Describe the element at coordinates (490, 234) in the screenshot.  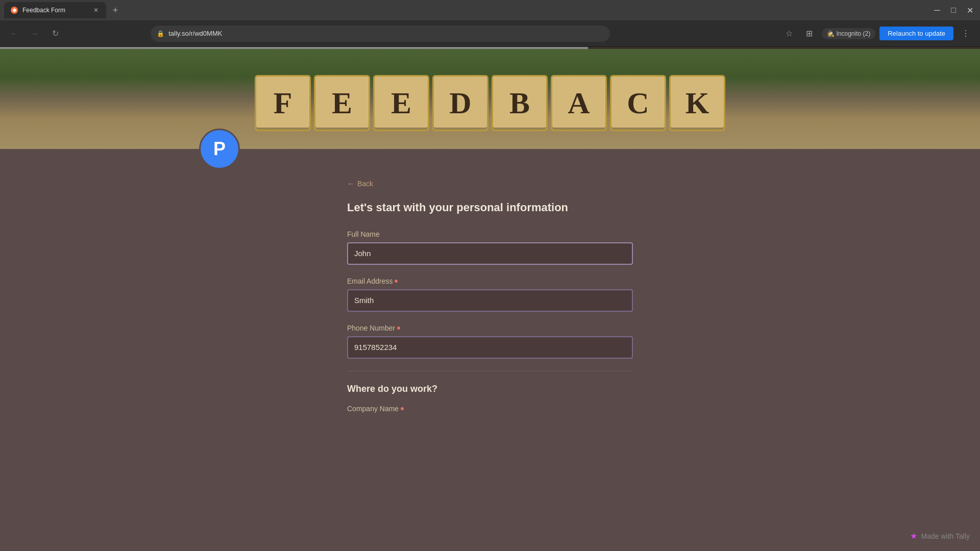
I see `full-name-label: Full Name` at that location.